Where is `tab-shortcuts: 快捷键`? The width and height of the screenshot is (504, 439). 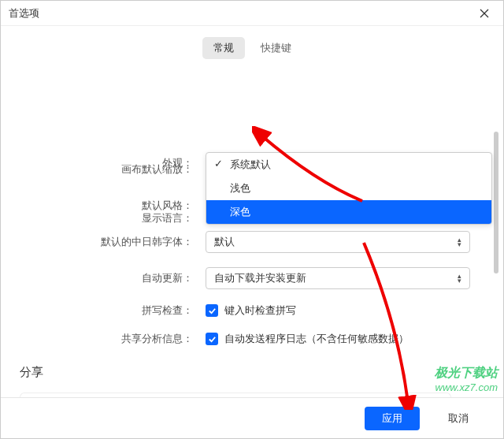
tab-shortcuts: 快捷键 is located at coordinates (276, 48).